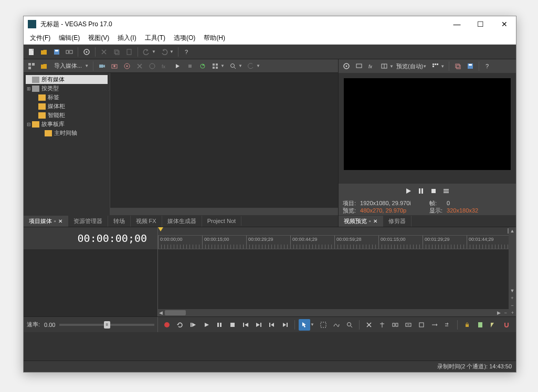  Describe the element at coordinates (215, 66) in the screenshot. I see `views-icon` at that location.